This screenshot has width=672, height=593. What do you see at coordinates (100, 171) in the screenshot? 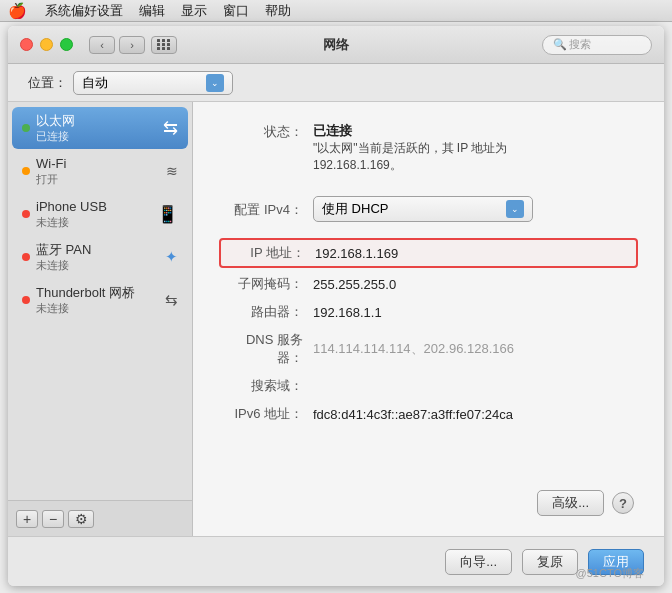
I see `sidebar-item-wifi: Wi-Fi 打开 ≋` at bounding box center [100, 171].